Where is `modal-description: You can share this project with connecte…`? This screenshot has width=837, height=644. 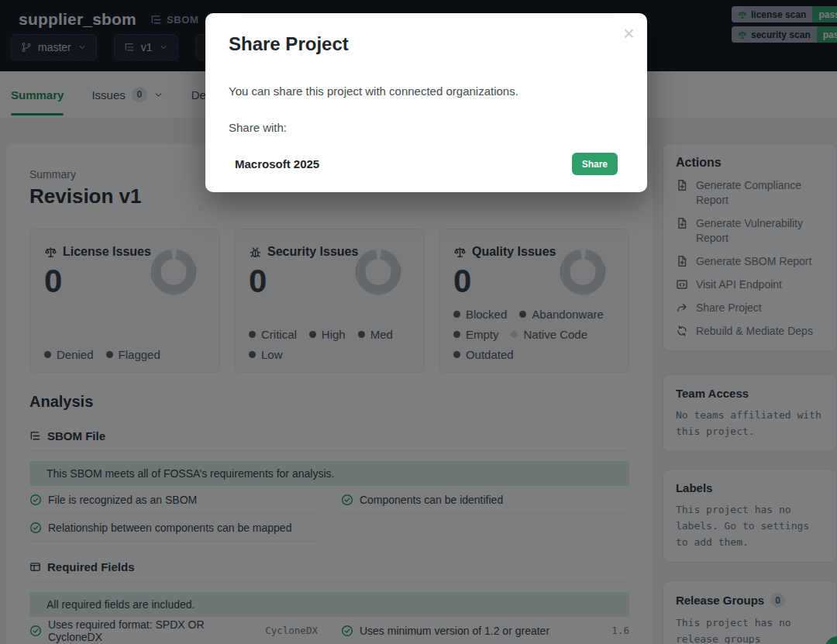 modal-description: You can share this project with connecte… is located at coordinates (374, 91).